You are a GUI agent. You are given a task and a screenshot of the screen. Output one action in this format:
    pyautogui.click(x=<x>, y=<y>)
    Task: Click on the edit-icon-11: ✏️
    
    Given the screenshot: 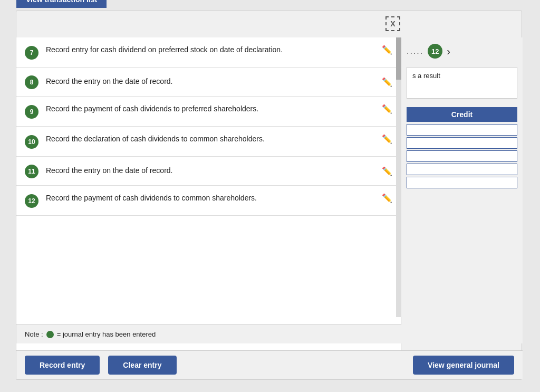 What is the action you would take?
    pyautogui.click(x=387, y=171)
    